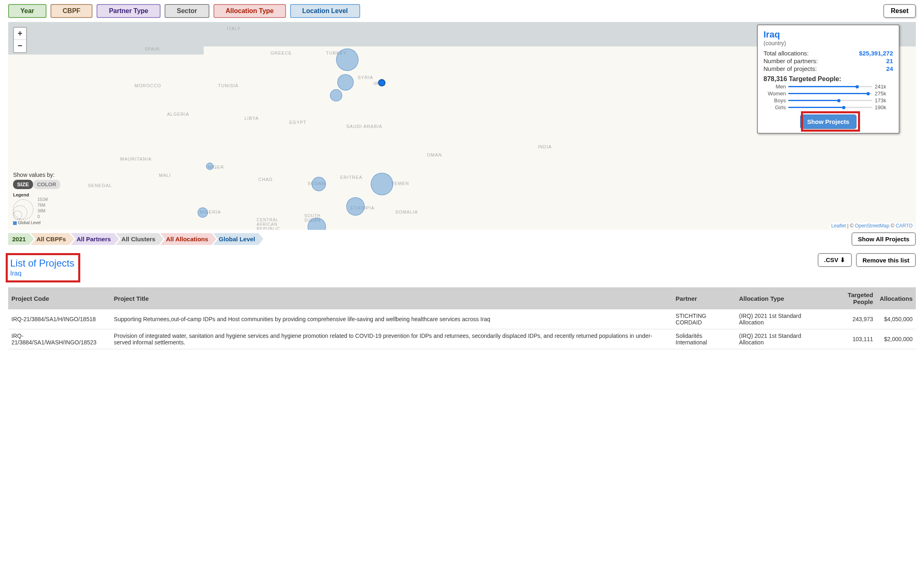  I want to click on breakdown-row: Men241k, so click(828, 86).